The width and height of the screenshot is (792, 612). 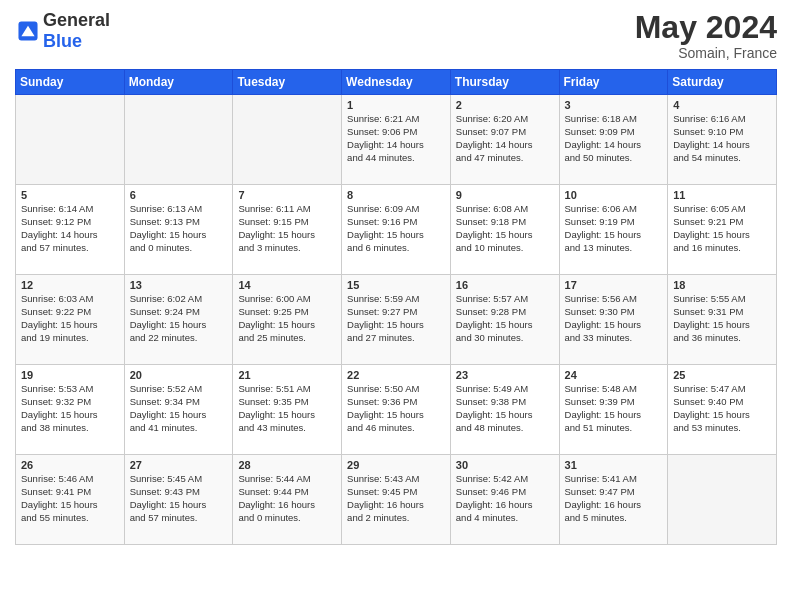 What do you see at coordinates (722, 320) in the screenshot?
I see `calendar-cell: 18Sunrise: 5:55 AM Sunset: 9:31 PM Dayli…` at bounding box center [722, 320].